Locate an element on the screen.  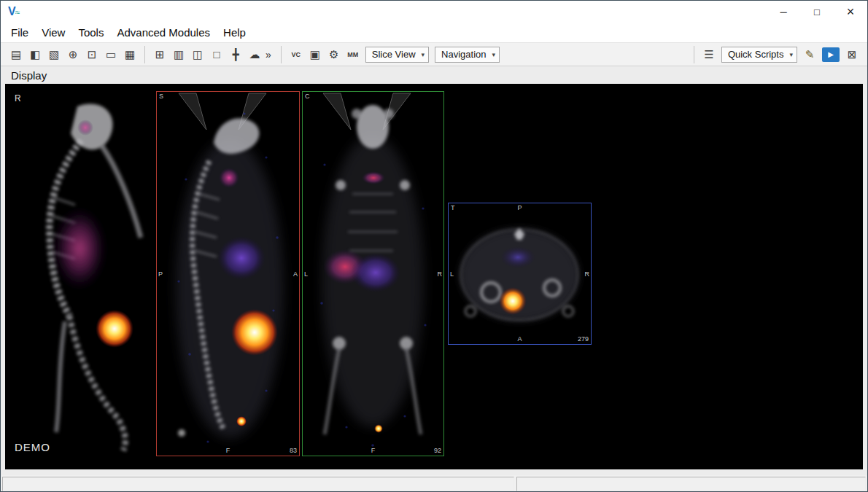
navigation-select: Navigation ▾ is located at coordinates (467, 55).